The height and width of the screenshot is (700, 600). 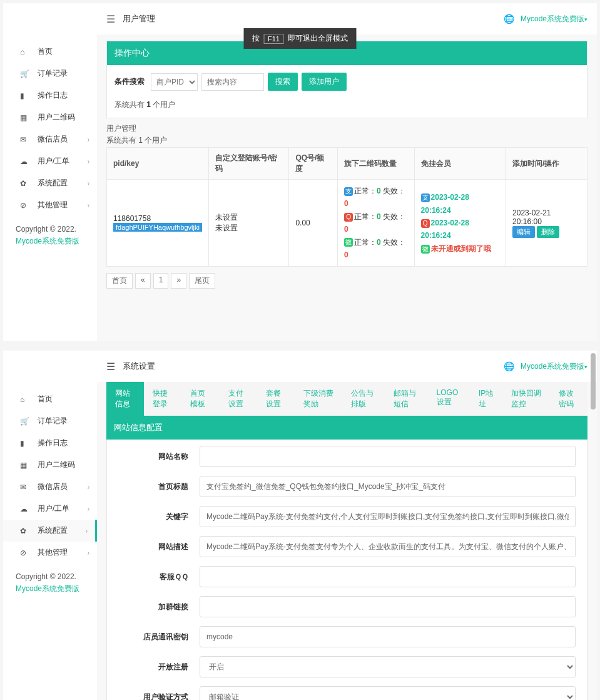 I want to click on add-time: 2023-02-21 20:16:00, so click(x=547, y=217).